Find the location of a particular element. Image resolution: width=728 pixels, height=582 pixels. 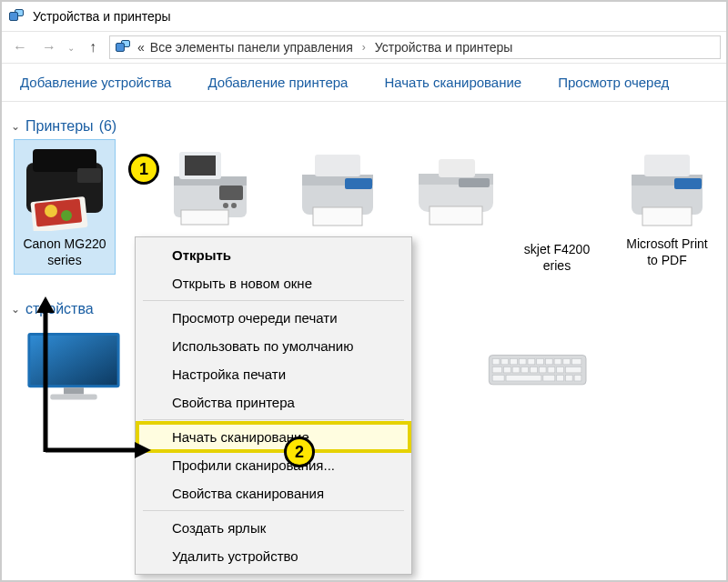

start-scan-button: Начать сканирование is located at coordinates (453, 82).